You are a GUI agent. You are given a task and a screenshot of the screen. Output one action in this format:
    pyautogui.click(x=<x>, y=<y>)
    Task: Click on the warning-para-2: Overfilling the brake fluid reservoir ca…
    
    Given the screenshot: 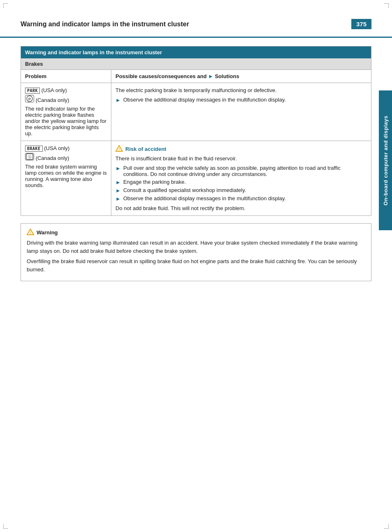 What is the action you would take?
    pyautogui.click(x=196, y=266)
    